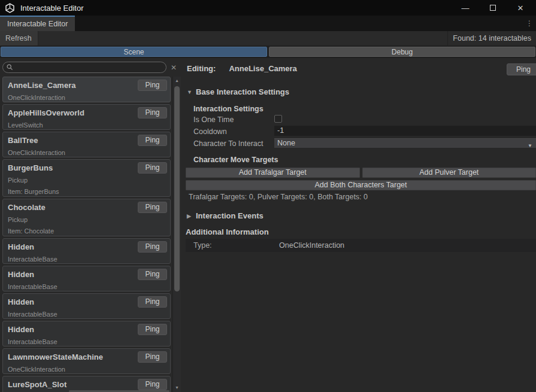 The width and height of the screenshot is (536, 392). Describe the element at coordinates (89, 68) in the screenshot. I see `search-input` at that location.